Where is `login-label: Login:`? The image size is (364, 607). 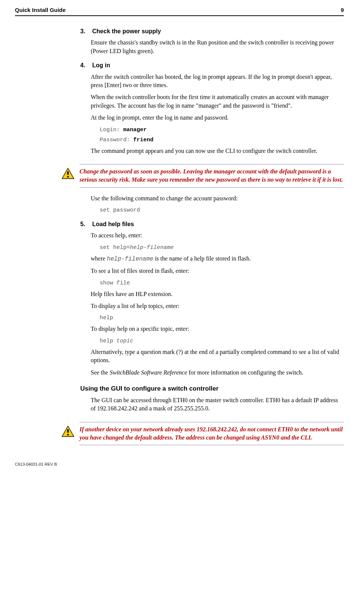 login-label: Login: is located at coordinates (111, 130).